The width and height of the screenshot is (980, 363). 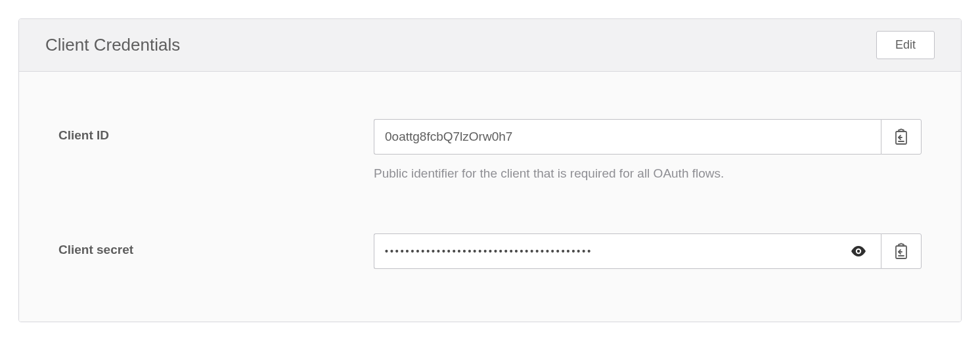 What do you see at coordinates (648, 174) in the screenshot?
I see `client-id-help: Public identifier for the client that is…` at bounding box center [648, 174].